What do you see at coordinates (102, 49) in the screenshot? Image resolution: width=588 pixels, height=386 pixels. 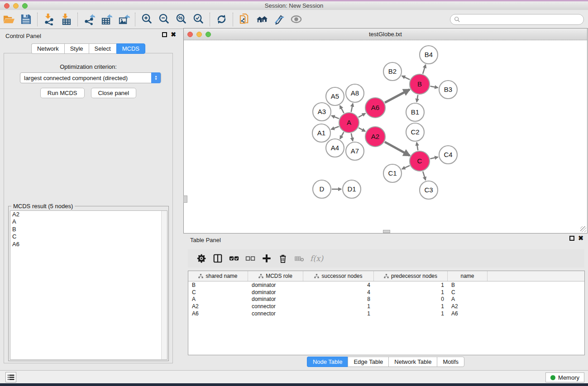 I see `tab-select: Select` at bounding box center [102, 49].